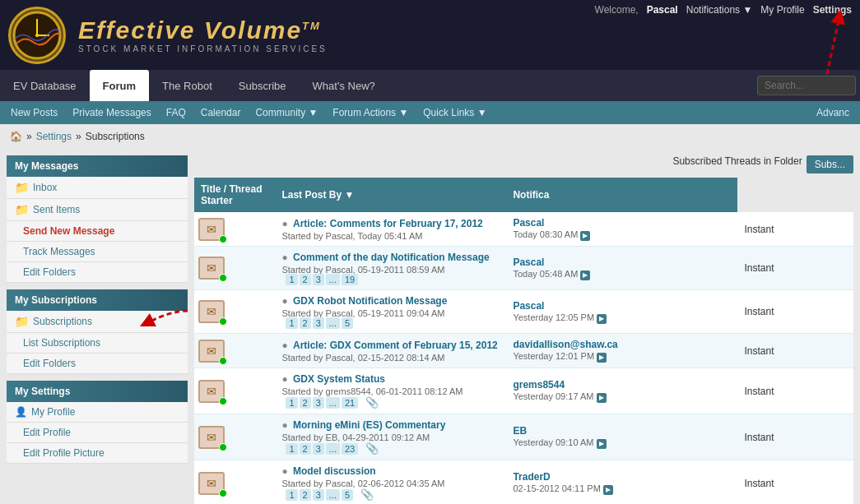 The width and height of the screenshot is (860, 504). I want to click on thread-title-link: Article: GDX Comment of February 15, 201…, so click(395, 345).